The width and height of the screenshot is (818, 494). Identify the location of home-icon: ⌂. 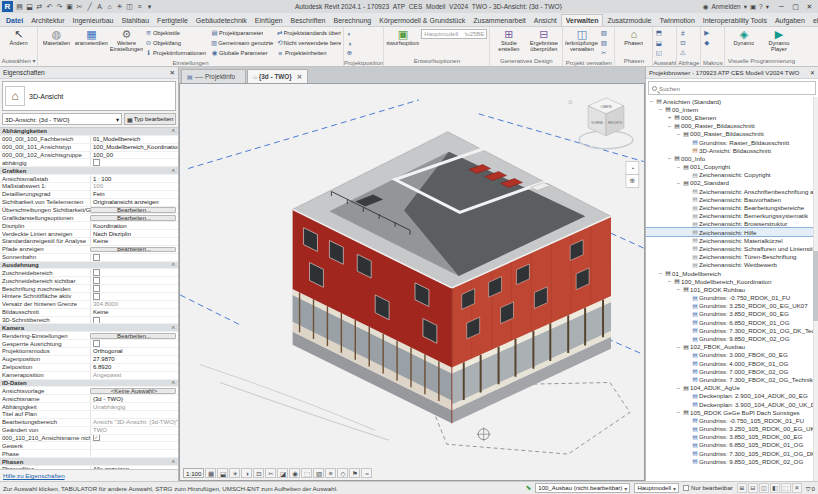
(570, 102).